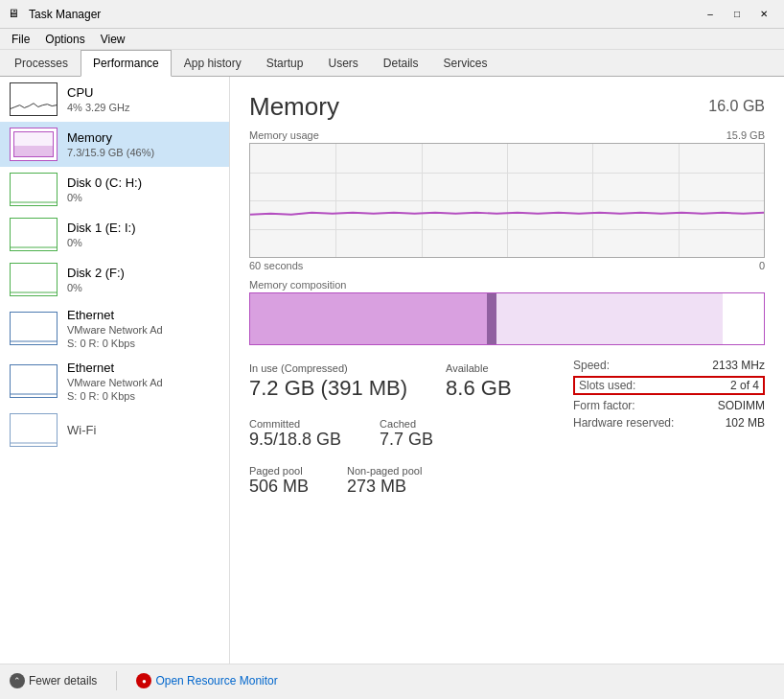 The image size is (784, 699). Describe the element at coordinates (392, 39) in the screenshot. I see `menu-bar: File Options View` at that location.